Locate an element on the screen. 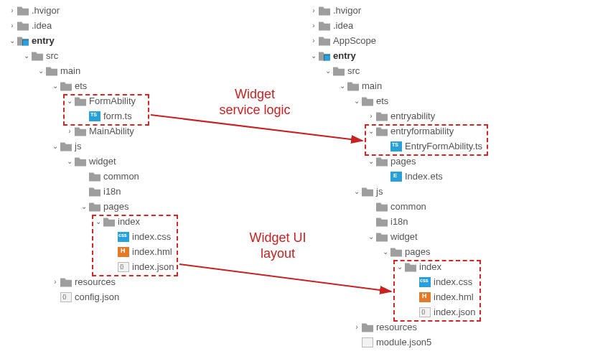 This screenshot has width=613, height=364. right-tree-item: ⌄main is located at coordinates (396, 86).